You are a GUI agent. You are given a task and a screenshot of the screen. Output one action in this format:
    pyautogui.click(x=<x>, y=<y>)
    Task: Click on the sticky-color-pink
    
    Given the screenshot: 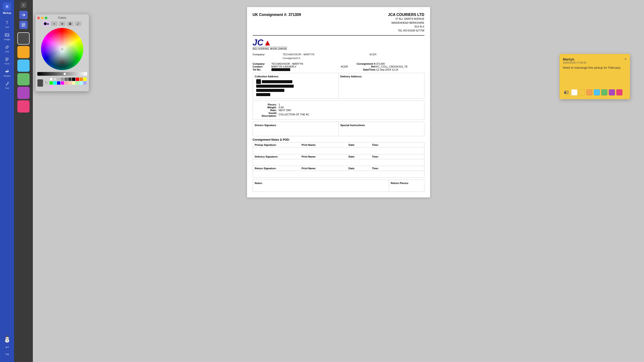 What is the action you would take?
    pyautogui.click(x=620, y=92)
    